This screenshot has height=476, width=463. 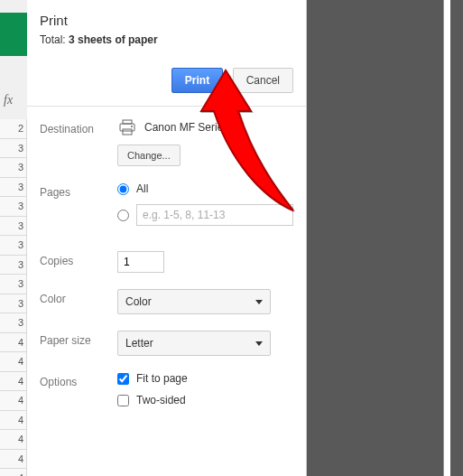 What do you see at coordinates (14, 129) in the screenshot?
I see `row-number: 2` at bounding box center [14, 129].